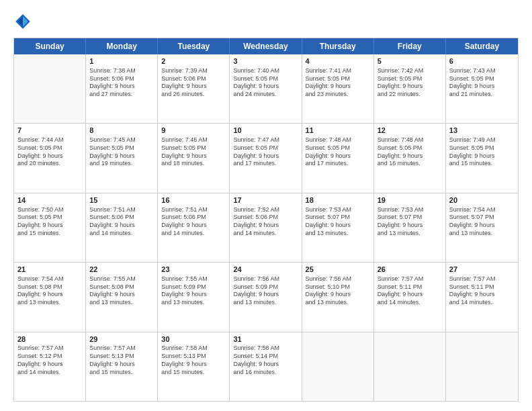  Describe the element at coordinates (482, 95) in the screenshot. I see `daylight-line2: and 21 minutes.` at that location.